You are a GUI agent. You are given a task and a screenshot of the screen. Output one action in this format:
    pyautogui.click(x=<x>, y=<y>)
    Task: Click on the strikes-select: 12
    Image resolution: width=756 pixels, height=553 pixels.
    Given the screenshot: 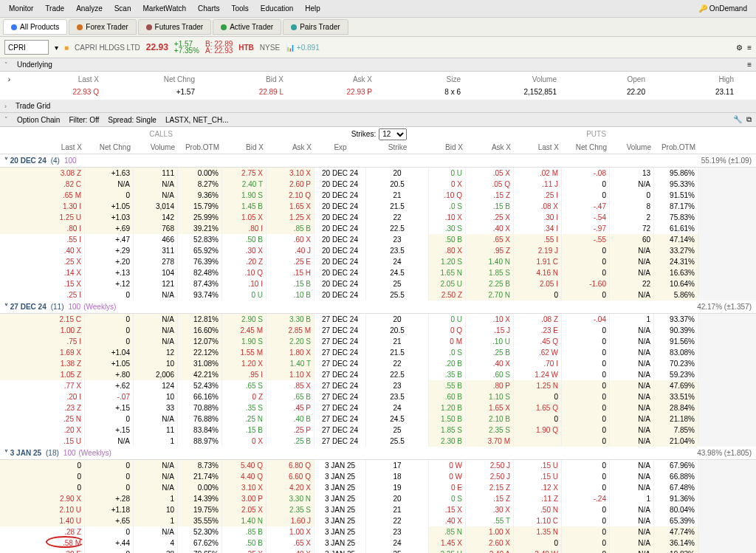 What is the action you would take?
    pyautogui.click(x=393, y=134)
    